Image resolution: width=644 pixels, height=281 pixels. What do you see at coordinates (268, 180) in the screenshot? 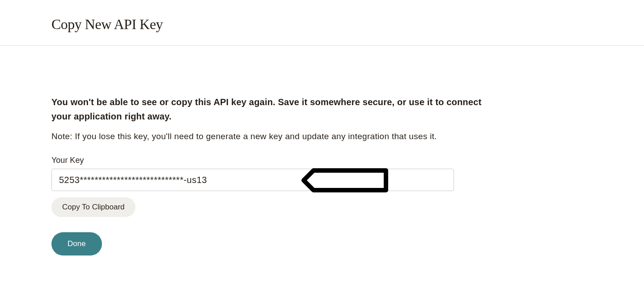
I see `api-key-field-wrapper` at bounding box center [268, 180].